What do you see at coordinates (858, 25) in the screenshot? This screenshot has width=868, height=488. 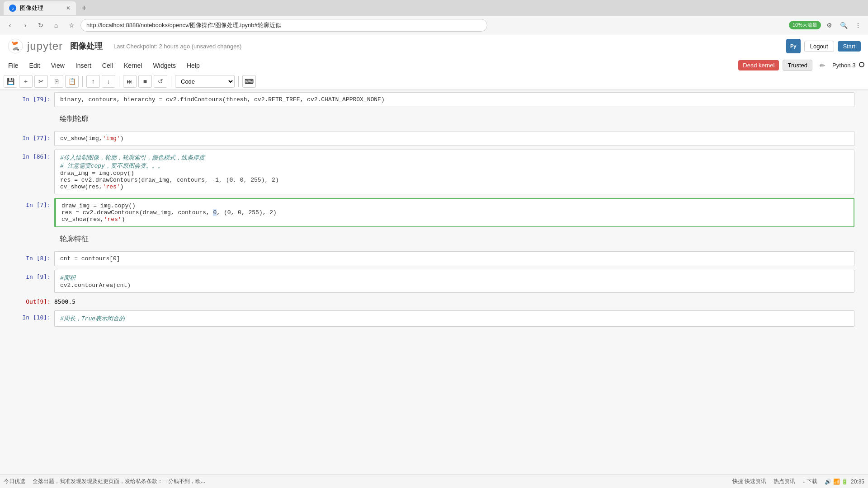 I see `menu-button: ⋮` at bounding box center [858, 25].